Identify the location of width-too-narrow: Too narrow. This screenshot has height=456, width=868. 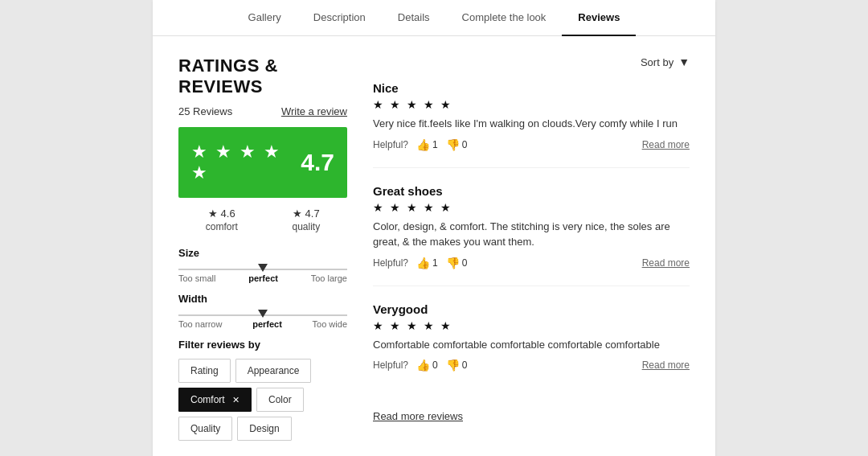
(200, 324).